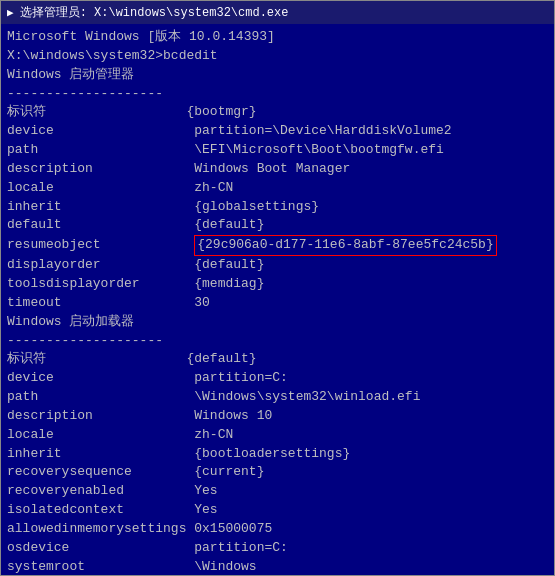 The image size is (555, 576). I want to click on window-title: 选择管理员: X:\windows\system32\cmd.exe, so click(154, 12).